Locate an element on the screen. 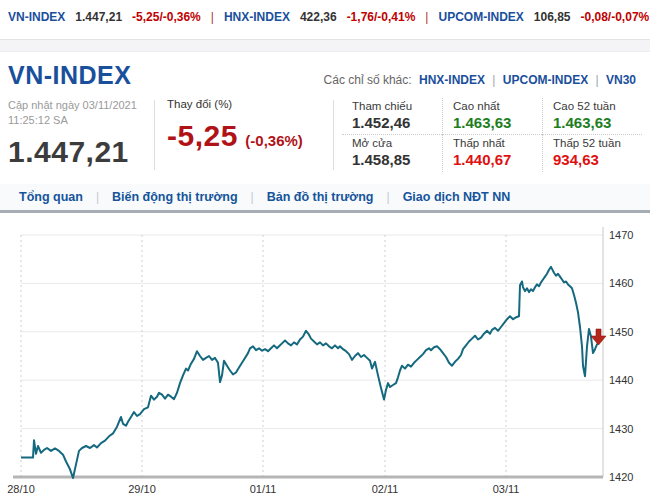  ticker-index-change: -0,08/-0,07% is located at coordinates (616, 17).